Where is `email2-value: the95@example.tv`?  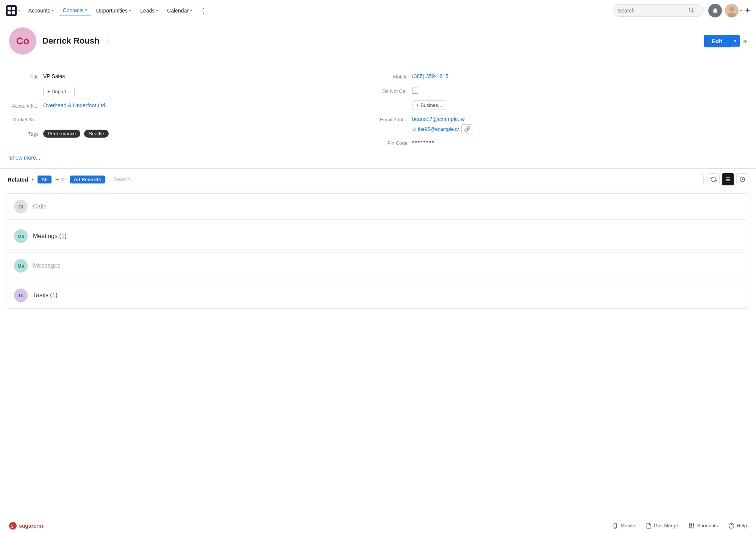 email2-value: the95@example.tv is located at coordinates (439, 129).